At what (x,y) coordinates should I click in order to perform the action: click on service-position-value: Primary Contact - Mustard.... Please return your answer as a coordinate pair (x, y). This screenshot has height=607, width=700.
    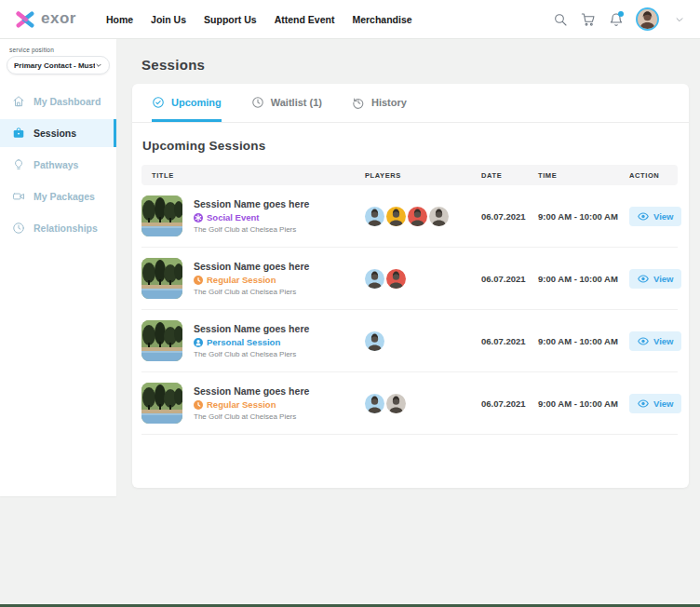
    Looking at the image, I should click on (54, 65).